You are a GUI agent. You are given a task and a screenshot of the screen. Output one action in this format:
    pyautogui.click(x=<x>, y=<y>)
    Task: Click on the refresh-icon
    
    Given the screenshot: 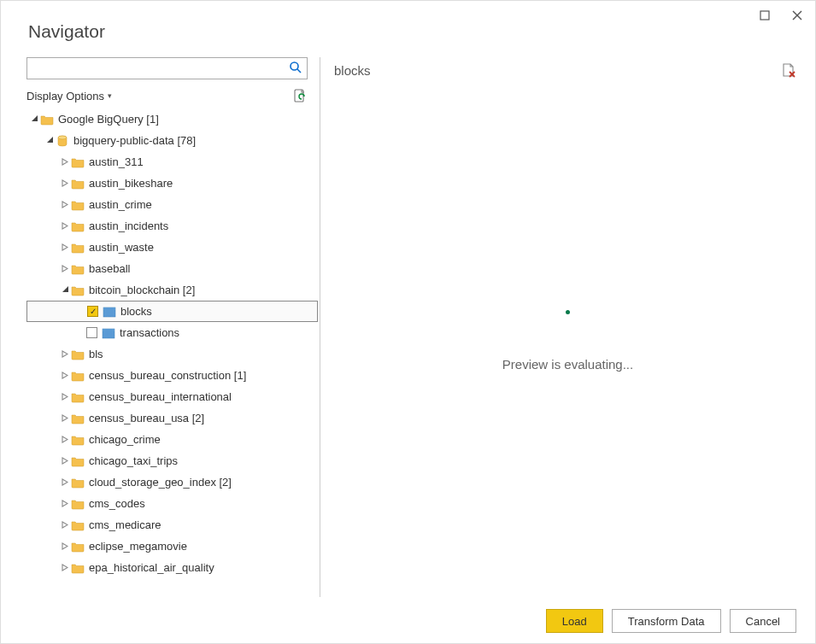 What is the action you would take?
    pyautogui.click(x=300, y=96)
    